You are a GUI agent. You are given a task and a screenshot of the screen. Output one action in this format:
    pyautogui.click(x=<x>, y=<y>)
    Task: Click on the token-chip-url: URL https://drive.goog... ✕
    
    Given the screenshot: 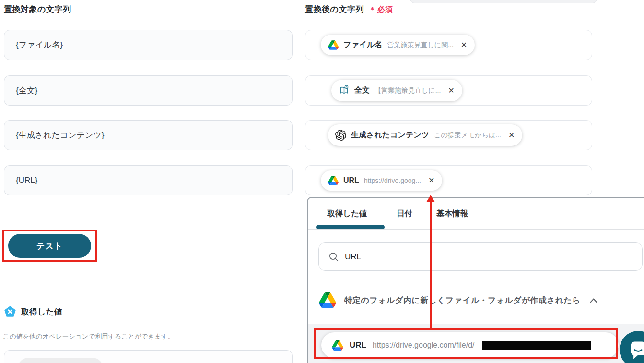 What is the action you would take?
    pyautogui.click(x=382, y=181)
    